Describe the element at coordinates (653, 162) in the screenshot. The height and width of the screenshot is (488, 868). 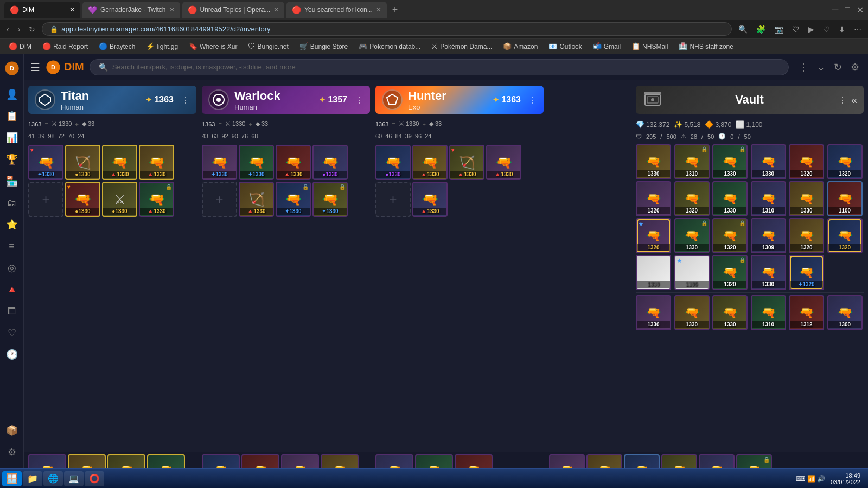
I see `vault-item-1: 🔫1330` at that location.